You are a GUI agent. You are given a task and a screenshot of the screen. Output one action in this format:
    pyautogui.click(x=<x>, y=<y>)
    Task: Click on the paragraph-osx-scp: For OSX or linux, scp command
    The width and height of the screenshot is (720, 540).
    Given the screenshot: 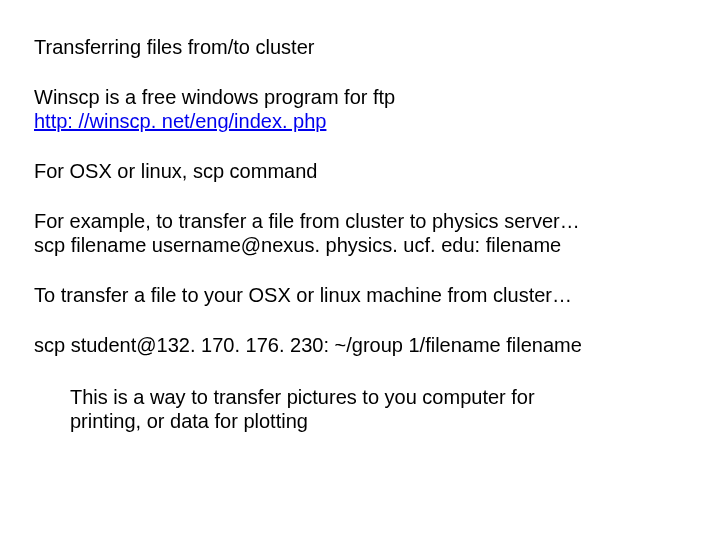 What is the action you would take?
    pyautogui.click(x=360, y=171)
    